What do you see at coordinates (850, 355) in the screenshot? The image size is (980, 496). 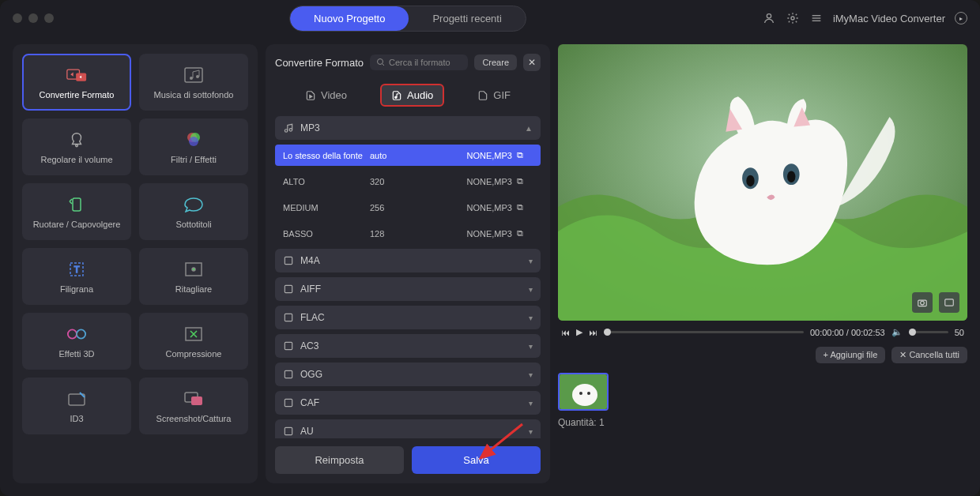 I see `add-file-button: + Aggiungi file` at bounding box center [850, 355].